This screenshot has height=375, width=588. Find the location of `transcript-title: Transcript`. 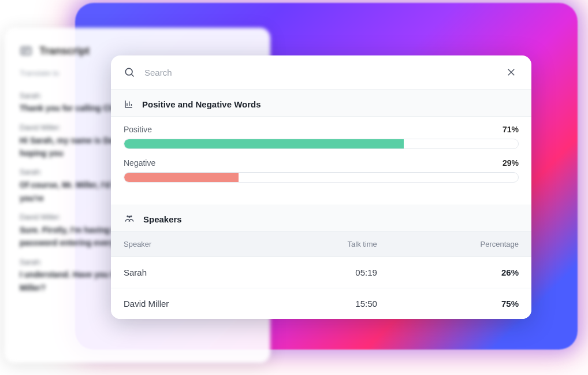

transcript-title: Transcript is located at coordinates (65, 51).